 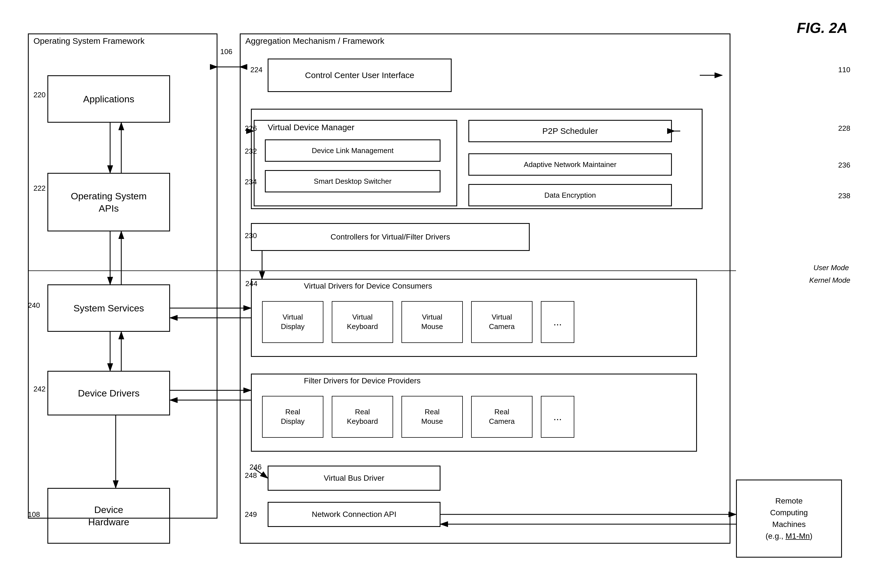 I want to click on virtual-camera-box: VirtualCamera, so click(x=502, y=322).